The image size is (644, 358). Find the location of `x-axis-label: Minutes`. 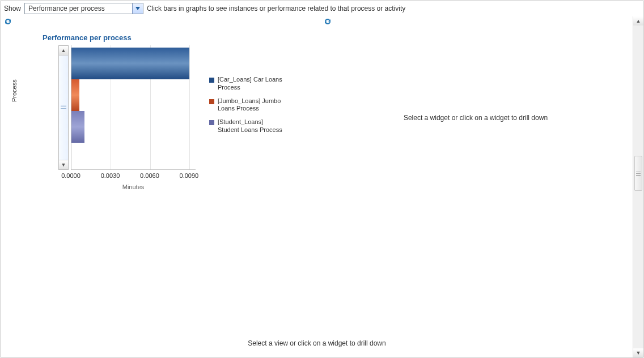

x-axis-label: Minutes is located at coordinates (133, 187).